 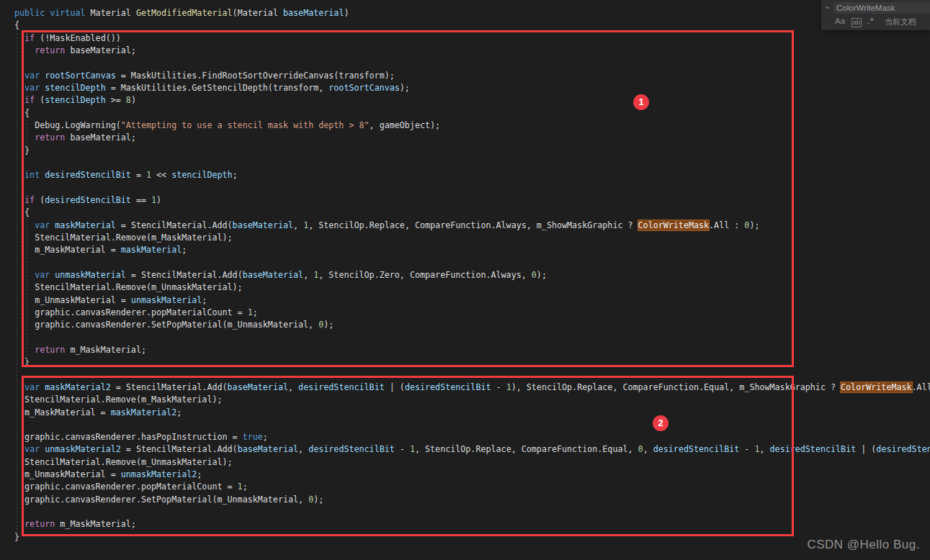 What do you see at coordinates (473, 387) in the screenshot?
I see `code-line: var maskMaterial2 = StencilMaterial.Add(…` at bounding box center [473, 387].